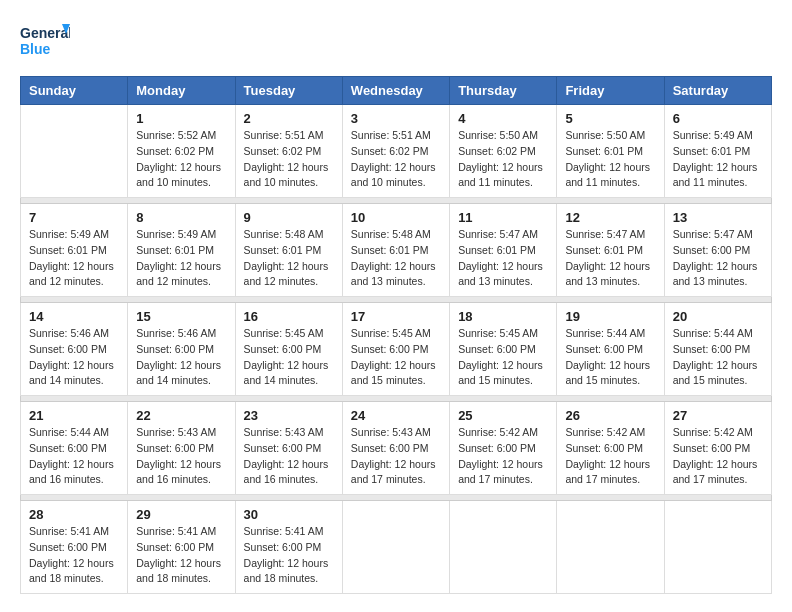 The height and width of the screenshot is (612, 792). I want to click on day-number: 25, so click(503, 416).